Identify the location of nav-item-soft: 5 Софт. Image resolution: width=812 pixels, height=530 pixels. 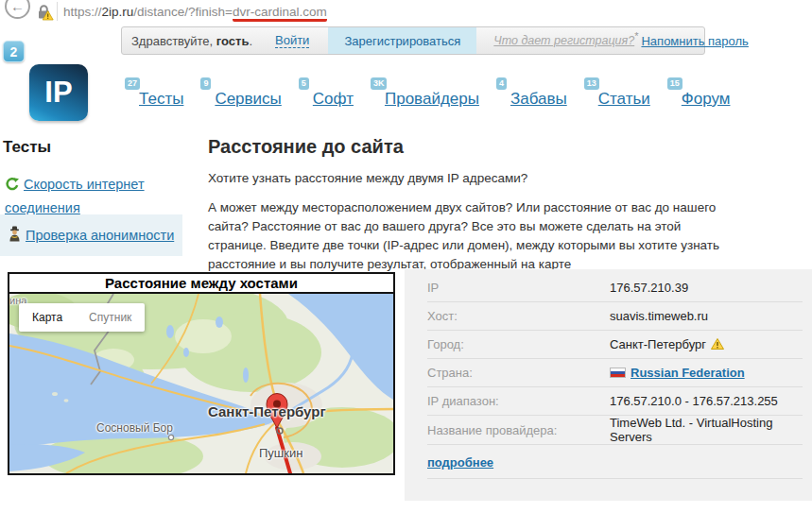
(333, 99).